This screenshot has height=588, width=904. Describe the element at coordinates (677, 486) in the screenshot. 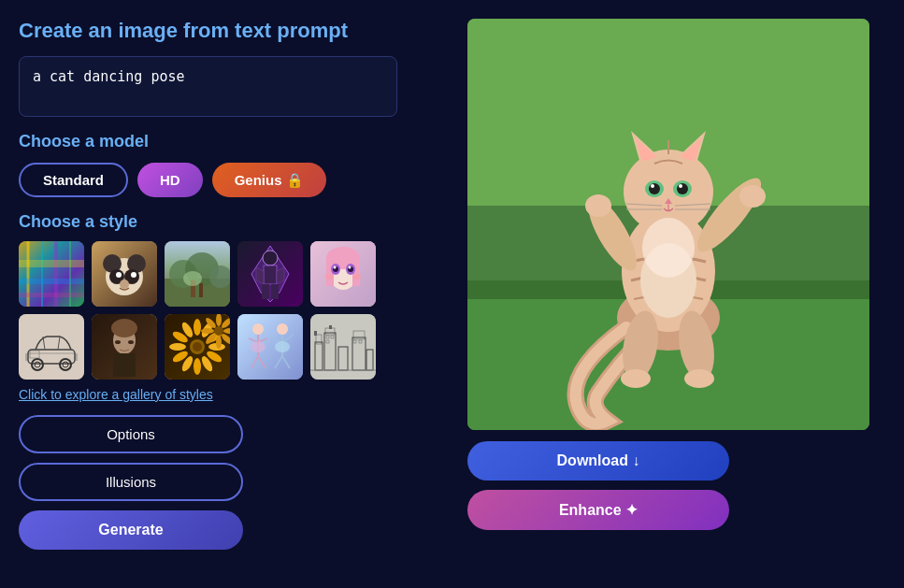

I see `image-buttons-group: Download ↓ Enhance ✦` at that location.